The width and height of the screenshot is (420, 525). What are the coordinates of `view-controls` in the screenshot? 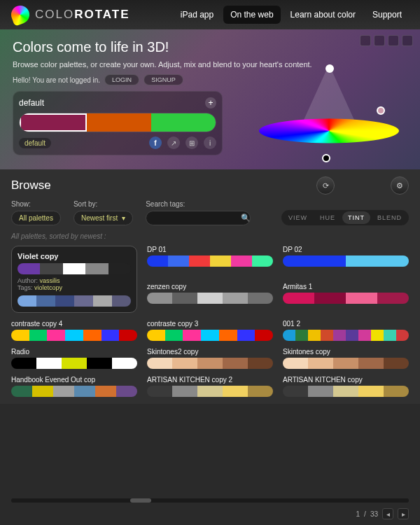 It's located at (386, 41).